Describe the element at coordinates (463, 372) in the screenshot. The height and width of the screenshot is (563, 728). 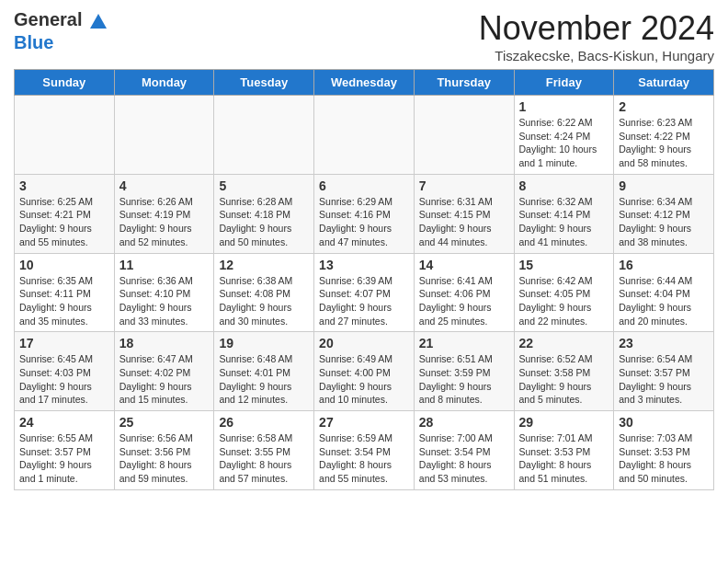
I see `calendar-cell: 21Sunrise: 6:51 AM Sunset: 3:59 PM Dayli…` at that location.